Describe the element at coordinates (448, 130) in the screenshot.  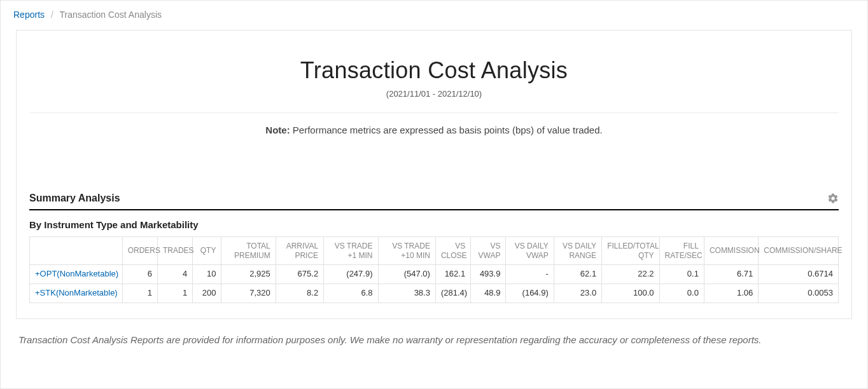
I see `note-body: Performance metrics are expressed as bas…` at that location.